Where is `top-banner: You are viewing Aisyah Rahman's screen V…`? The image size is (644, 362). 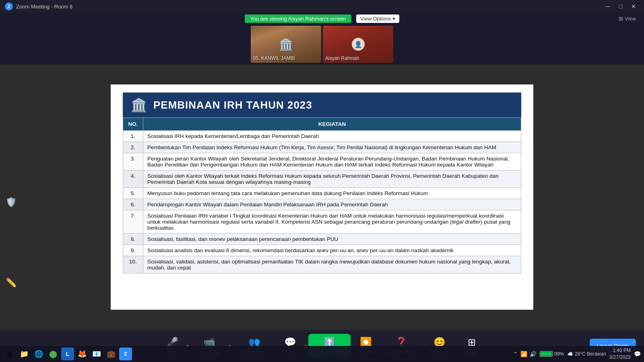
top-banner: You are viewing Aisyah Rahman's screen V… is located at coordinates (322, 19).